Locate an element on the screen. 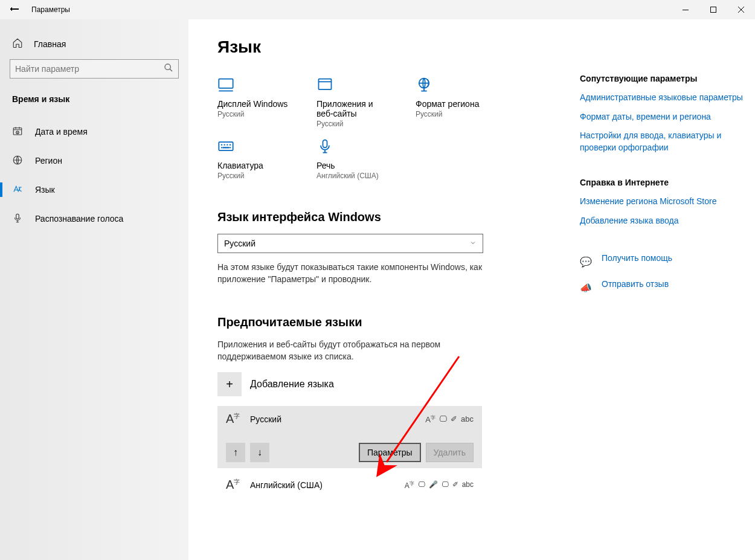  feedback-icon: 📣 is located at coordinates (586, 288).